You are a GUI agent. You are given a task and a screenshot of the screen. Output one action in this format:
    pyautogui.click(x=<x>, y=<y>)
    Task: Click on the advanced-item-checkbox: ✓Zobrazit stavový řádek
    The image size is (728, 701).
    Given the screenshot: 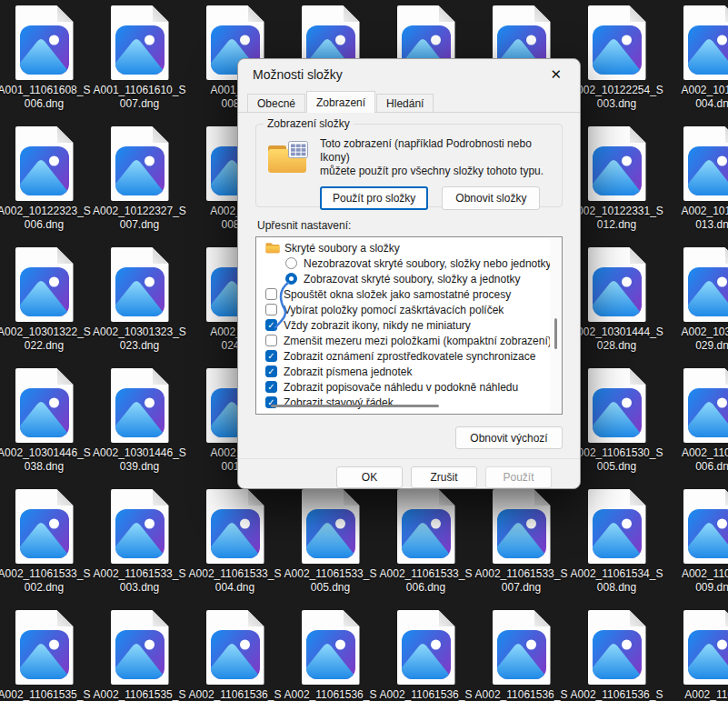 What is the action you would take?
    pyautogui.click(x=412, y=402)
    